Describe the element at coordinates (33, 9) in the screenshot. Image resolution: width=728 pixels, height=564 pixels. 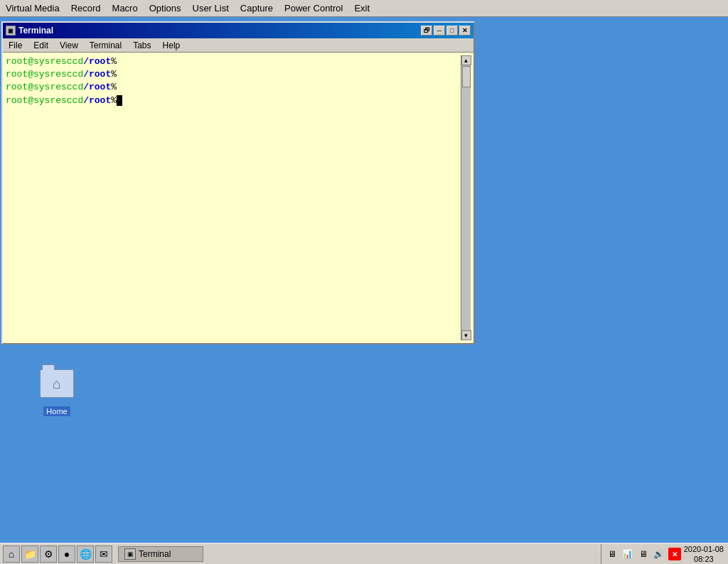
I see `menu-virtual-media: Virtual Media` at that location.